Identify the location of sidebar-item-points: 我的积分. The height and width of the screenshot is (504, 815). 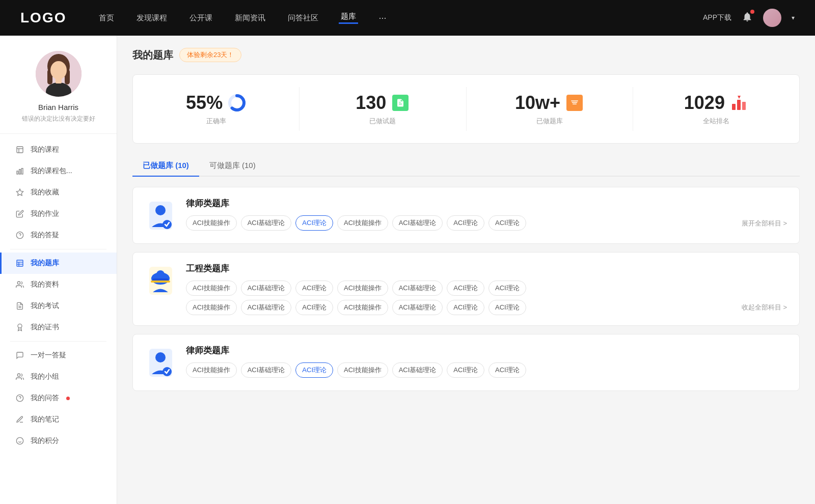
(58, 441).